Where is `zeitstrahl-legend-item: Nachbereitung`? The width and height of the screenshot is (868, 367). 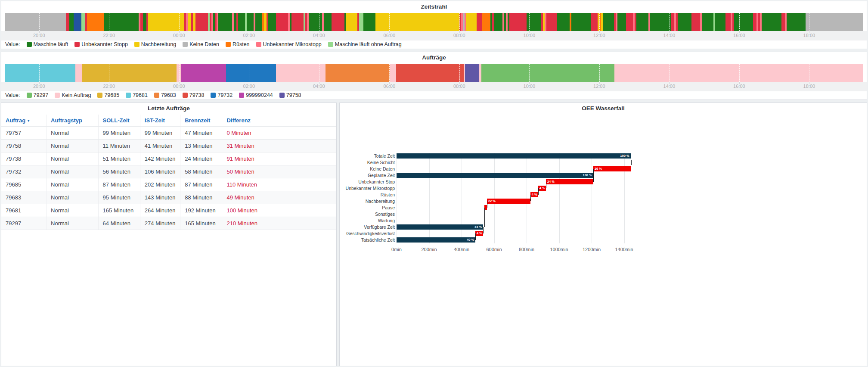 zeitstrahl-legend-item: Nachbereitung is located at coordinates (155, 44).